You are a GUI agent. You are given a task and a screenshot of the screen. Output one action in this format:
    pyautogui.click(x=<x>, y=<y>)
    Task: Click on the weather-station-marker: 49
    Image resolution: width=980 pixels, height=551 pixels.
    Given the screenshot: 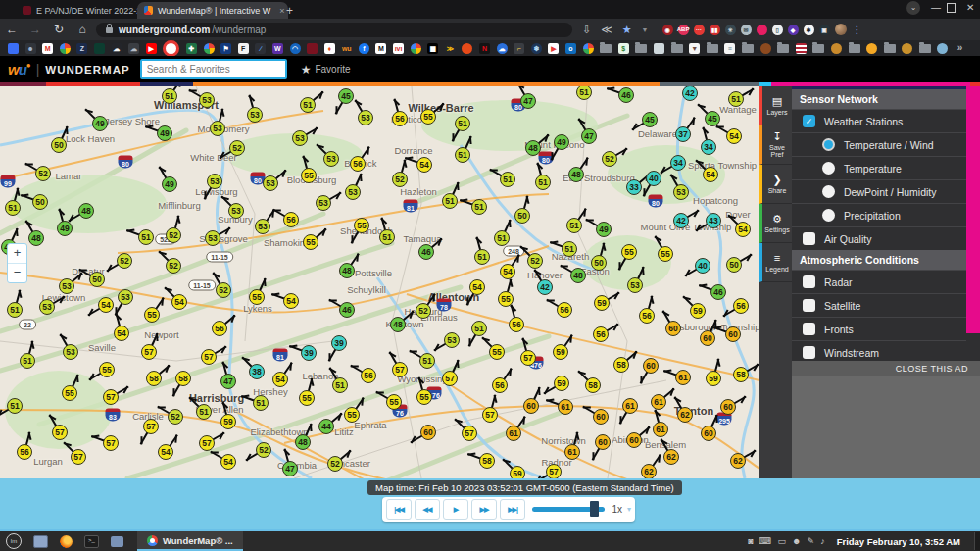 What is the action you would take?
    pyautogui.click(x=165, y=133)
    